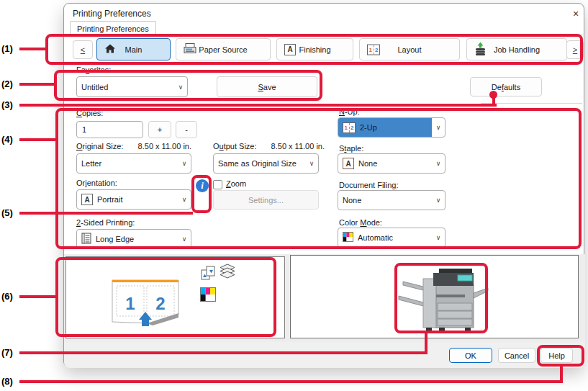 This screenshot has height=391, width=588. Describe the element at coordinates (87, 199) in the screenshot. I see `portrait-icon: A` at that location.